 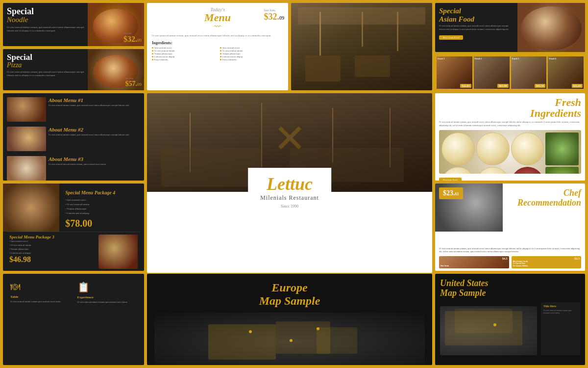 What do you see at coordinates (457, 194) in the screenshot?
I see `chef-cents: 61` at bounding box center [457, 194].